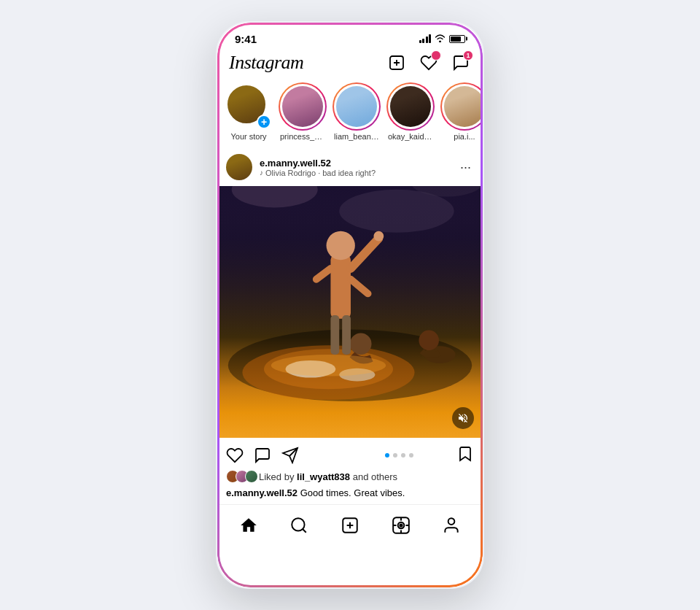  I want to click on story-item-liam: liam_beanz..., so click(357, 112).